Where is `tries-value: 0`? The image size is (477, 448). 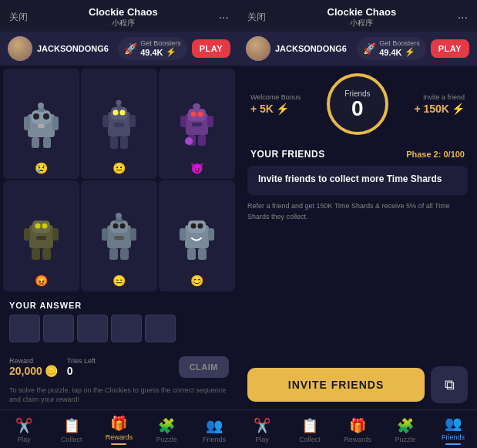
tries-value: 0 is located at coordinates (82, 371).